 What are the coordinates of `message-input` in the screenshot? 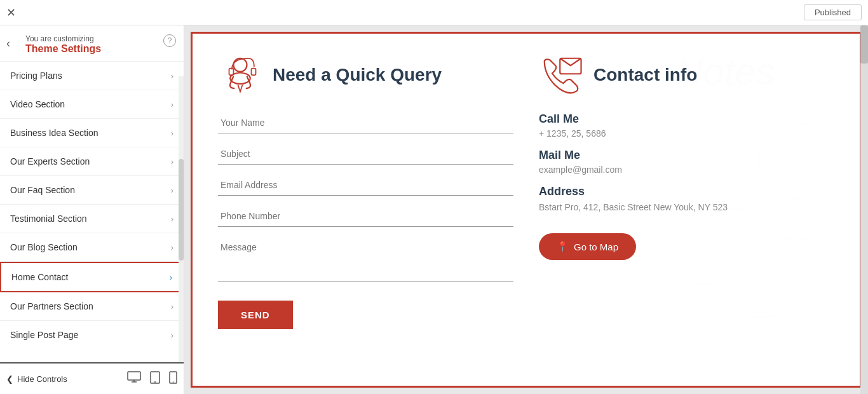 It's located at (366, 259).